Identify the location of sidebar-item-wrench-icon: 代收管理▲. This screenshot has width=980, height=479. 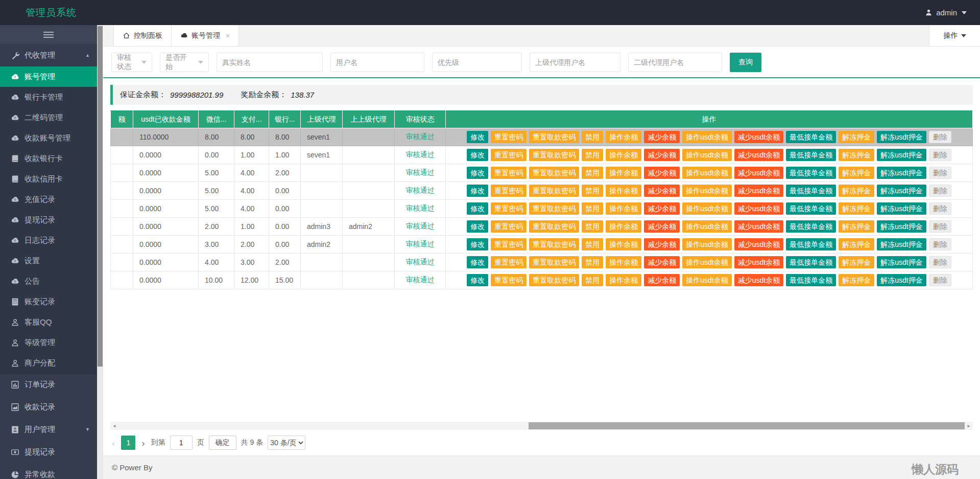
(49, 55).